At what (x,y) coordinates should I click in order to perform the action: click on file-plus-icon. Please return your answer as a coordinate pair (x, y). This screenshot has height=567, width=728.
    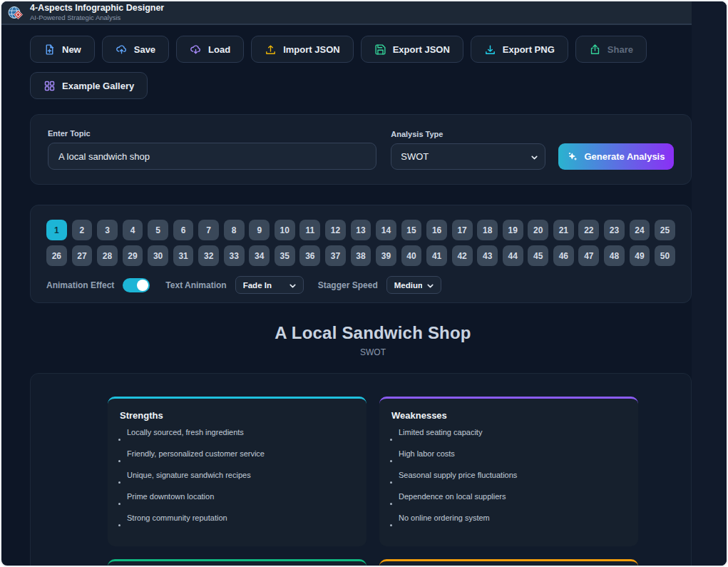
    Looking at the image, I should click on (50, 50).